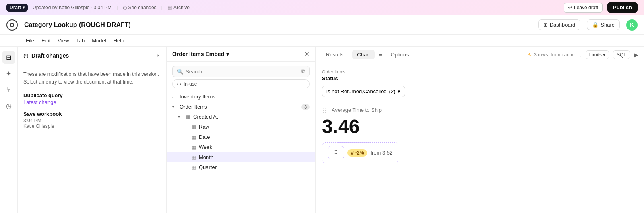  What do you see at coordinates (92, 99) in the screenshot?
I see `draft-item-duplicate-query: Duplicate query Latest change` at bounding box center [92, 99].